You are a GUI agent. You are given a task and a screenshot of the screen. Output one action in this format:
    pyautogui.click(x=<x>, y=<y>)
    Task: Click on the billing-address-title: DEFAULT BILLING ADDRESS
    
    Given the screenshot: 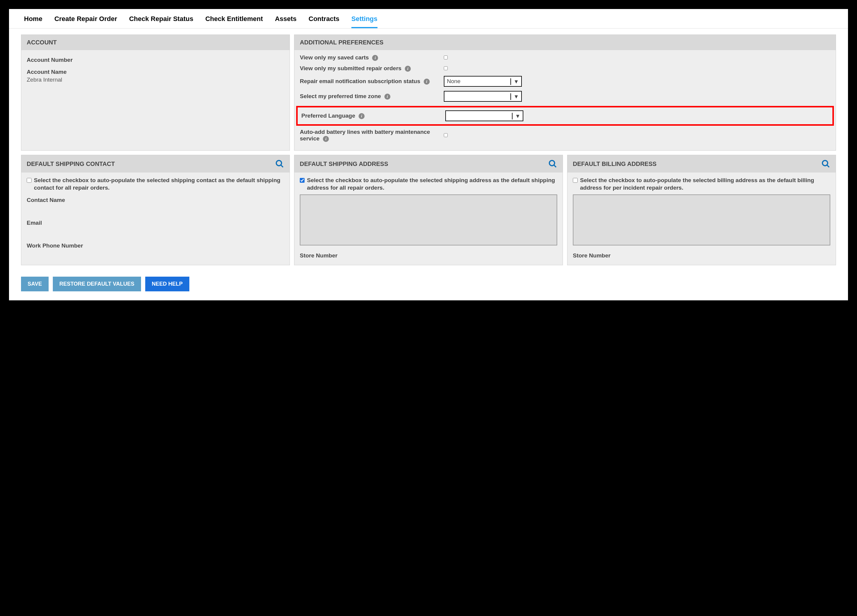 What is the action you would take?
    pyautogui.click(x=615, y=164)
    